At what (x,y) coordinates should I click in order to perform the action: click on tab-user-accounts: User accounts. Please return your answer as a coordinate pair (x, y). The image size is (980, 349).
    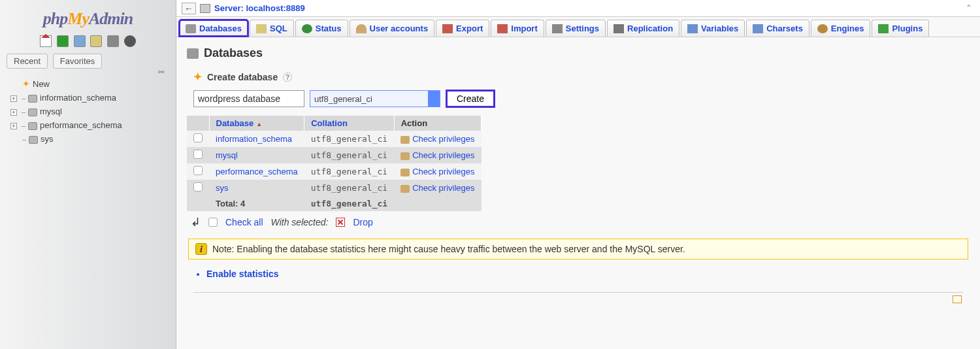
    Looking at the image, I should click on (392, 28).